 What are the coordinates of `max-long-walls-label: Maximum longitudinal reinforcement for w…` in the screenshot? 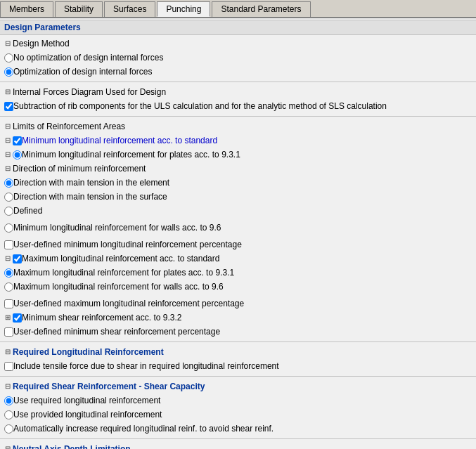 It's located at (118, 287).